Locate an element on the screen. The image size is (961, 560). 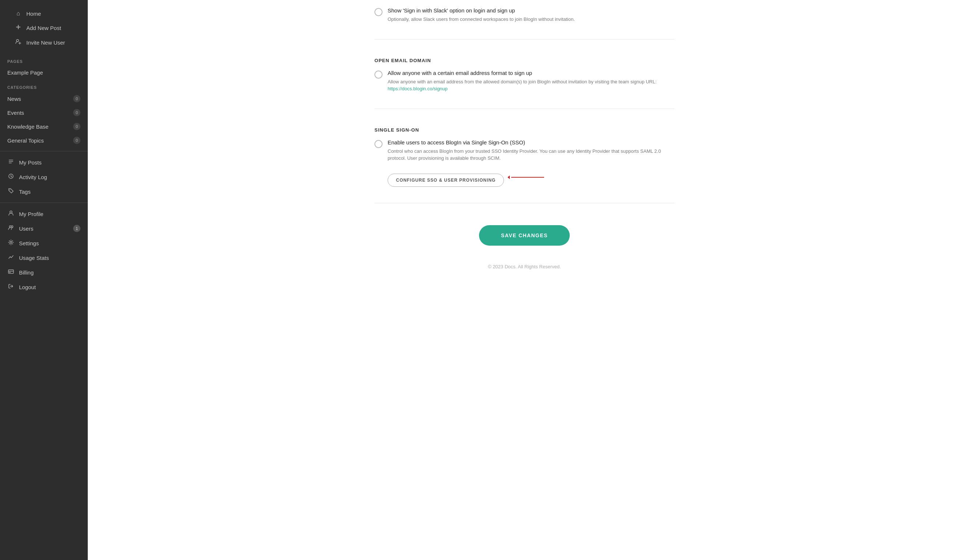
sidebar-item-tags: Tags is located at coordinates (44, 191).